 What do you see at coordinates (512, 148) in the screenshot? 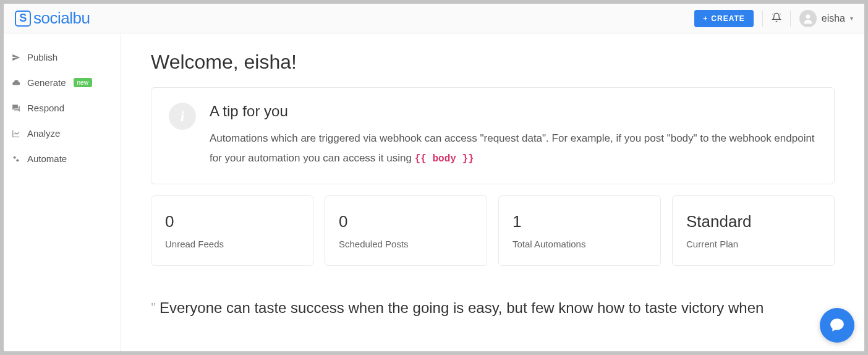
I see `tip-text-body: Automations which are triggered via webh…` at bounding box center [512, 148].